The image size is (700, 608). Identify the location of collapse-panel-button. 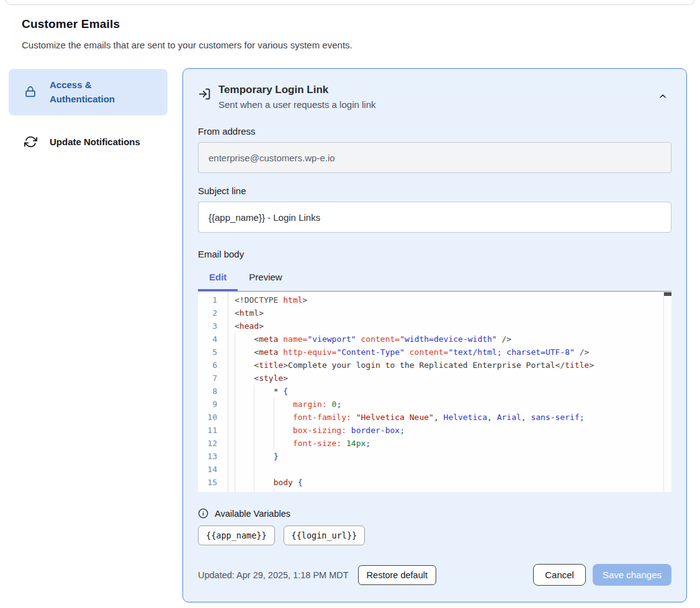
(663, 96).